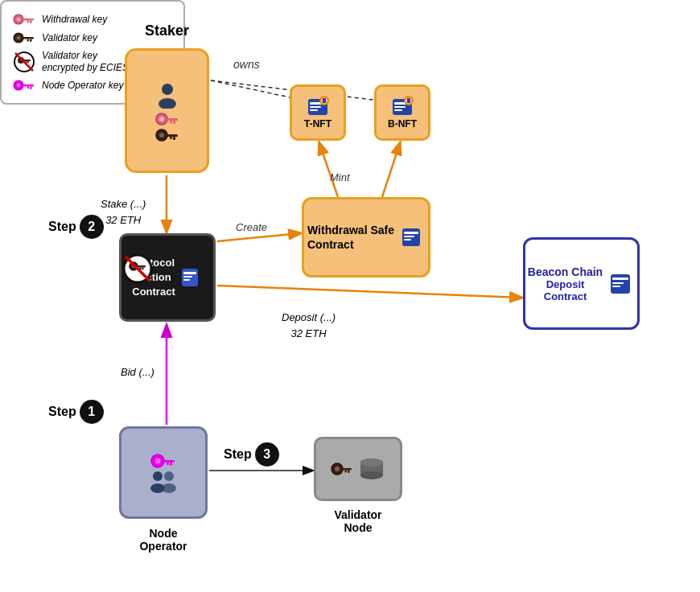 This screenshot has height=592, width=700. What do you see at coordinates (318, 113) in the screenshot?
I see `tnft-box: T-NFT` at bounding box center [318, 113].